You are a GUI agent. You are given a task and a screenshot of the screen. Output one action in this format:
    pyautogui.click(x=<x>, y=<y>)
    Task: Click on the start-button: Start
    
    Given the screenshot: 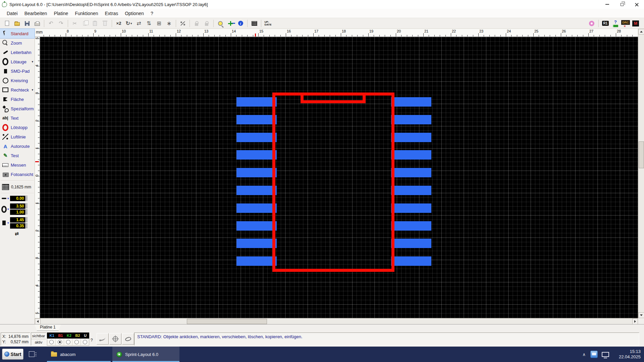 What is the action you would take?
    pyautogui.click(x=13, y=354)
    